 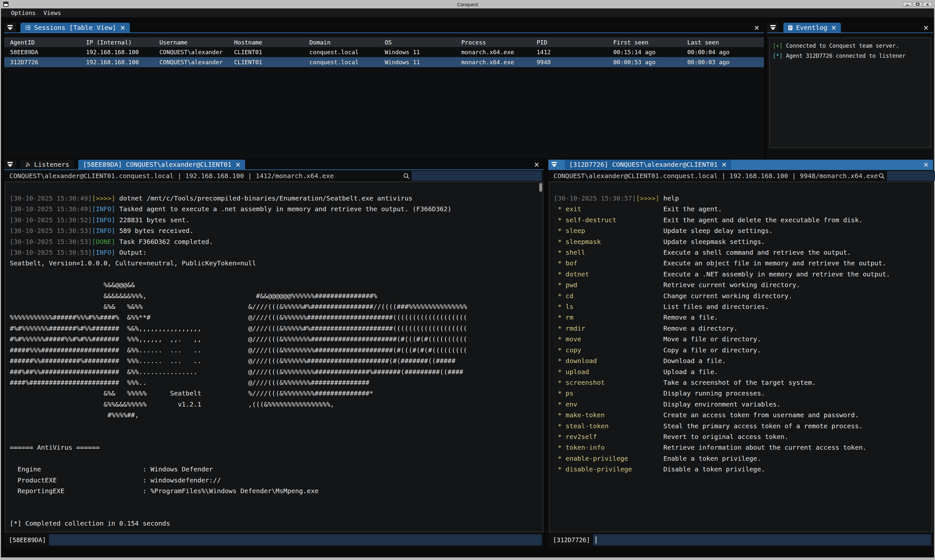 I want to click on session-cell: 312D7726, so click(x=42, y=62).